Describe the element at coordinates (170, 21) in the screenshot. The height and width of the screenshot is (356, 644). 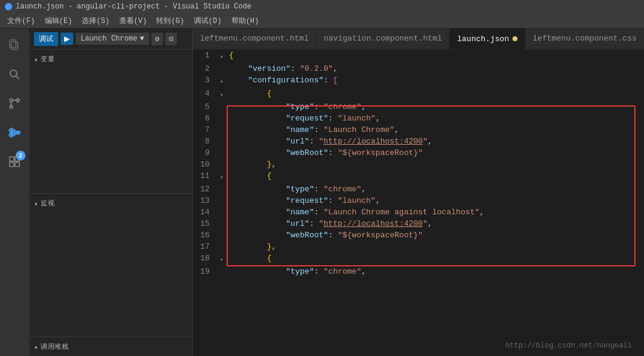
I see `menu-goto: 转到(G)` at that location.